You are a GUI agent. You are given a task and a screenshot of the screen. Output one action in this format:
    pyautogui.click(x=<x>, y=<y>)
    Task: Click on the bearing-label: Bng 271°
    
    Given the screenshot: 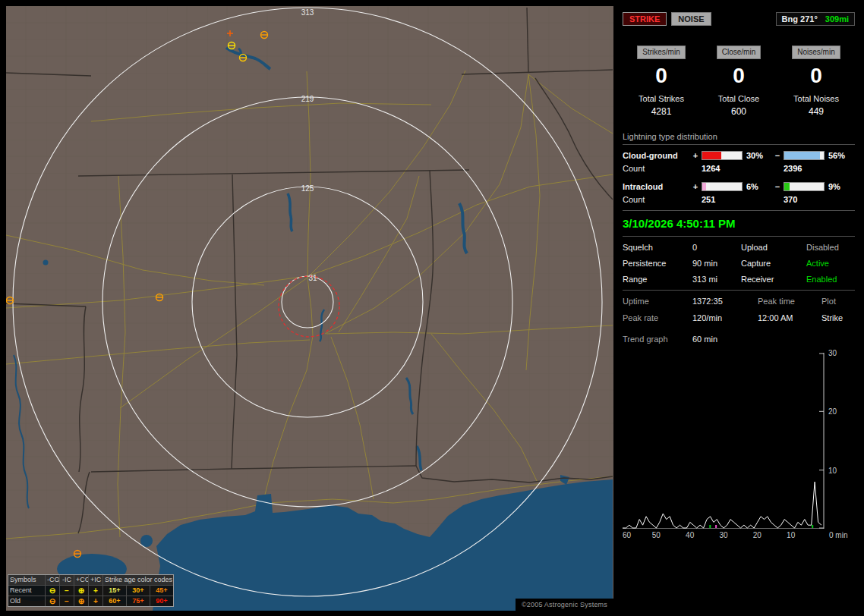 What is the action you would take?
    pyautogui.click(x=800, y=19)
    